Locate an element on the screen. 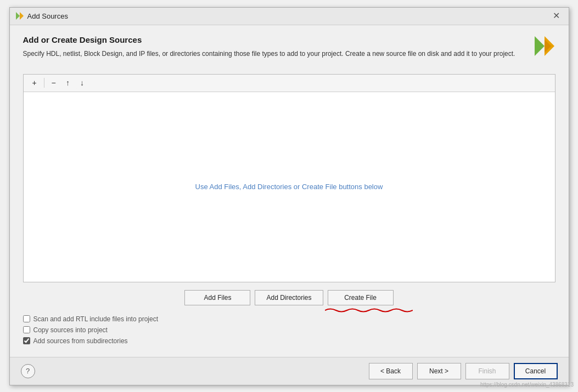  scan-rtl-checkbox is located at coordinates (26, 319).